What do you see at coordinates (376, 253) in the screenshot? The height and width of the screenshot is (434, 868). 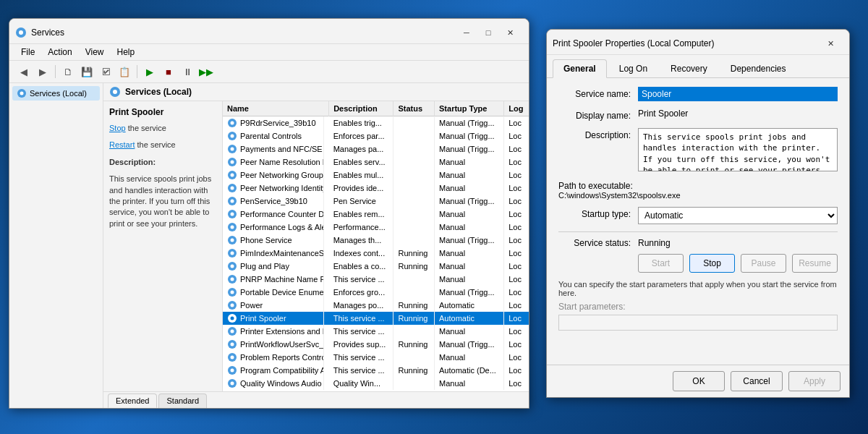 I see `table-row: PimIndexMaintenanceSvc_3...Indexes cont.…` at bounding box center [376, 253].